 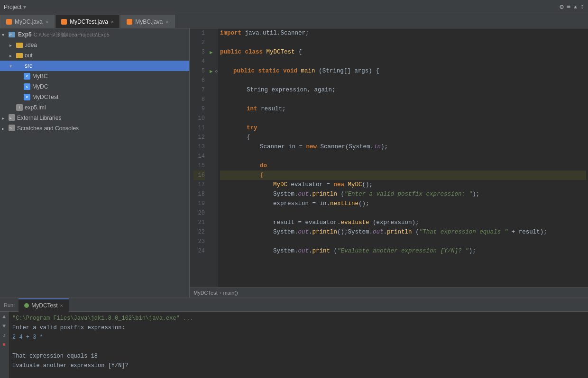 I want to click on bottom-tab-mydctest: MyDCTest ×, so click(x=44, y=305).